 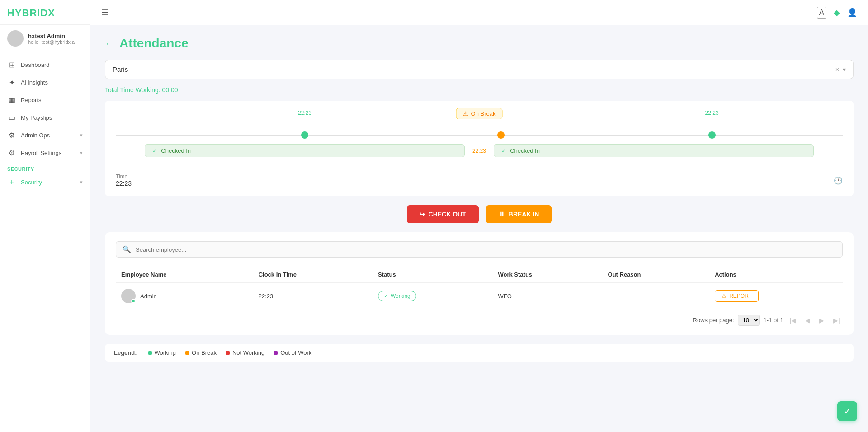 I want to click on timeline-line, so click(x=479, y=135).